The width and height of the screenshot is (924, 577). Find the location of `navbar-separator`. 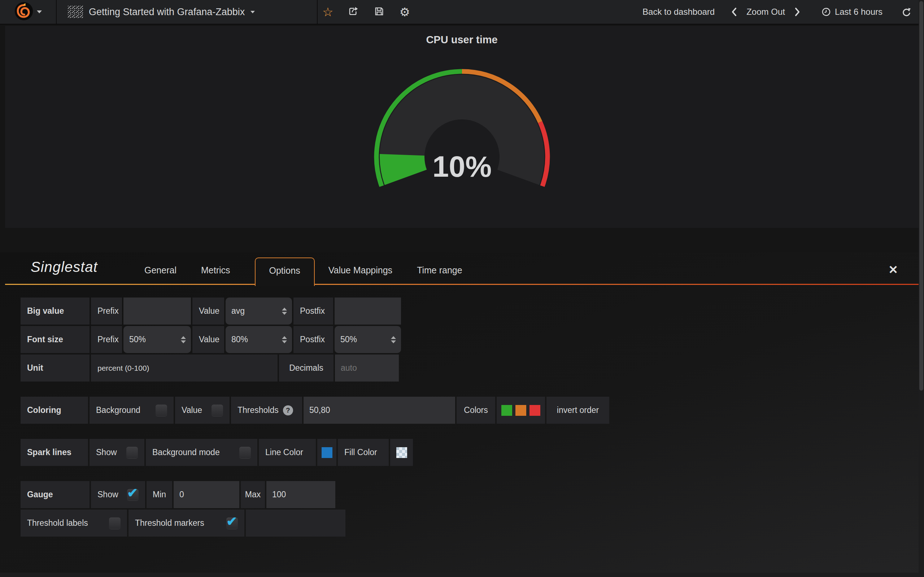

navbar-separator is located at coordinates (57, 12).